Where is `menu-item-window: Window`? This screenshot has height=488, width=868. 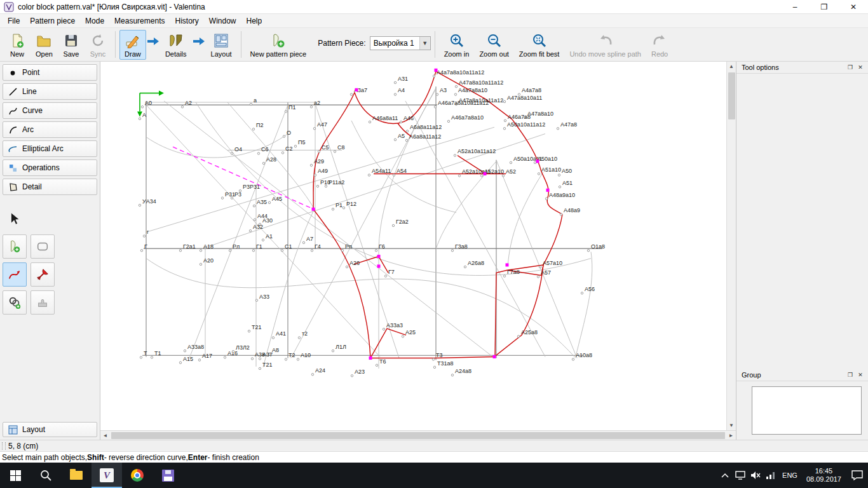
menu-item-window: Window is located at coordinates (222, 21).